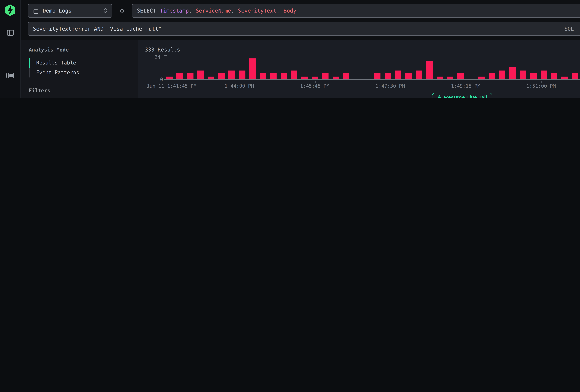 This screenshot has width=580, height=392. I want to click on results-count: 333 Results, so click(162, 50).